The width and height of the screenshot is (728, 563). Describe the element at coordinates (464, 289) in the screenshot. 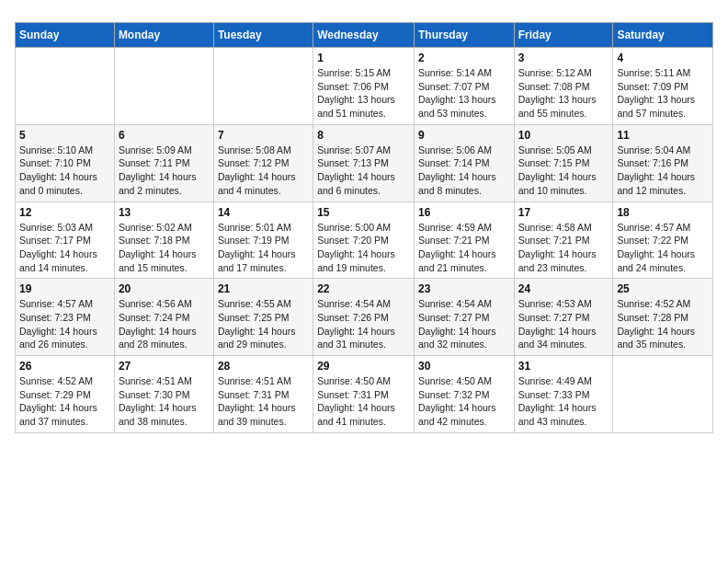

I see `day-number: 23` at that location.